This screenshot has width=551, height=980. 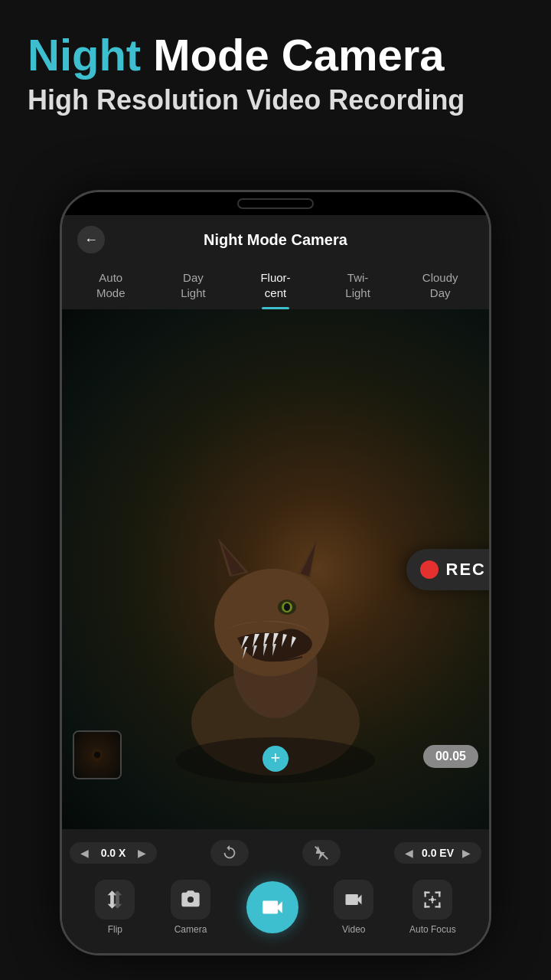 I want to click on wolf-image, so click(x=276, y=653).